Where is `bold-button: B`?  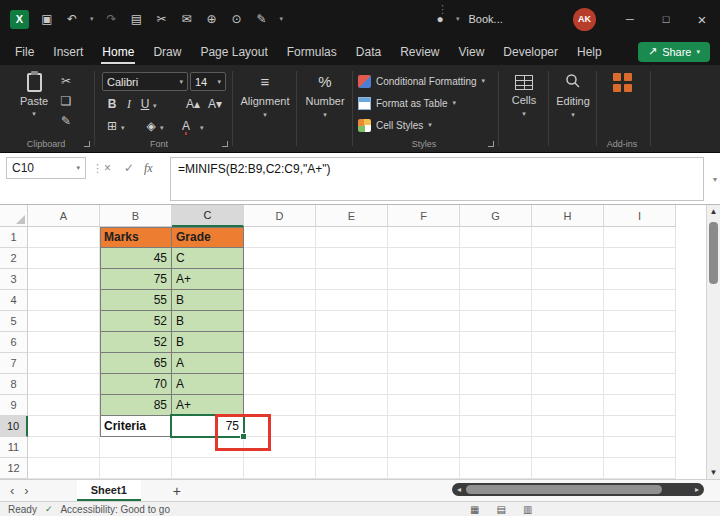
bold-button: B is located at coordinates (112, 104).